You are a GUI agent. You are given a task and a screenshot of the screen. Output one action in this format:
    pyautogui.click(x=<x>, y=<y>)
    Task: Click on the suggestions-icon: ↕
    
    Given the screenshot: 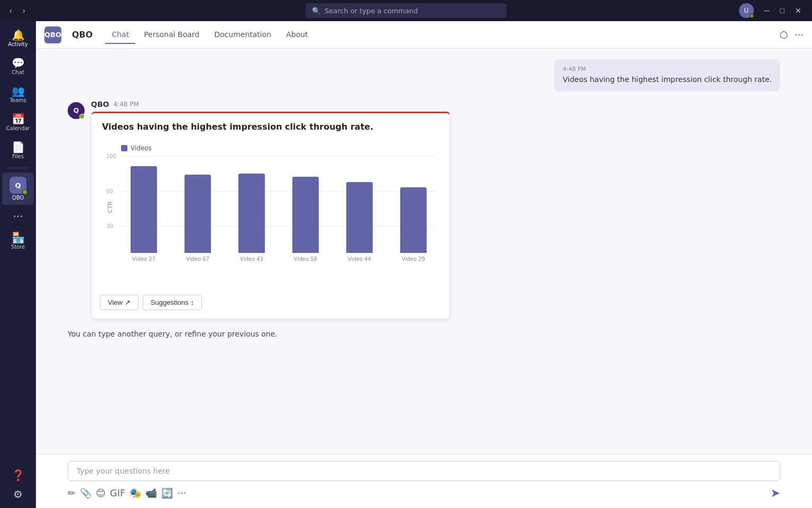 What is the action you would take?
    pyautogui.click(x=192, y=303)
    